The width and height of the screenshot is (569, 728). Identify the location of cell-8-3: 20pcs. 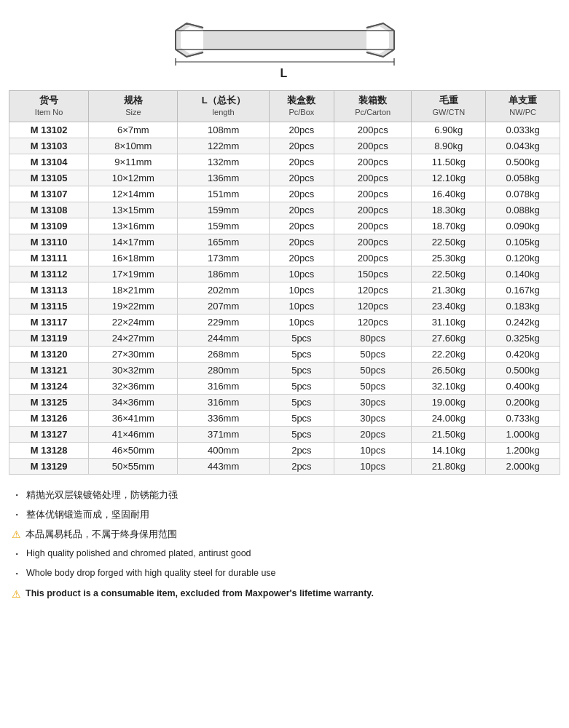
(302, 258).